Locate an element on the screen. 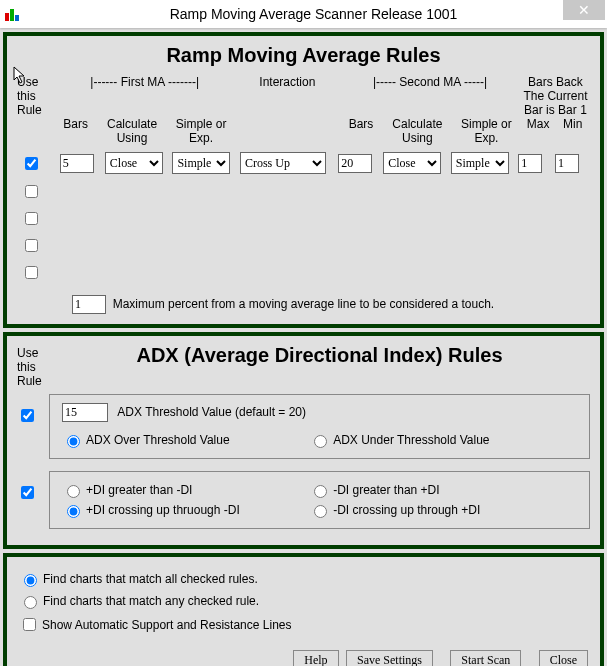  match-all-radio-label: Find charts that match all checked rules… is located at coordinates (138, 579).